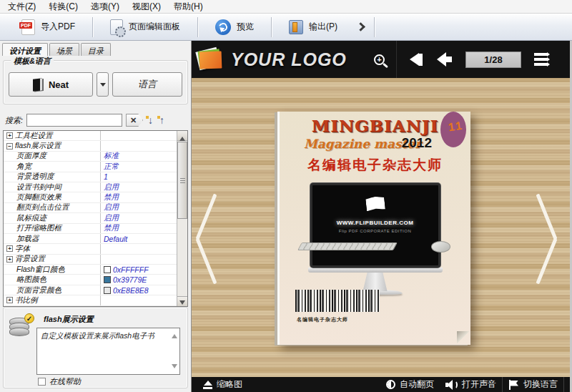 This screenshot has height=392, width=572. Describe the element at coordinates (52, 229) in the screenshot. I see `setting-label: 打开缩略图框` at that location.